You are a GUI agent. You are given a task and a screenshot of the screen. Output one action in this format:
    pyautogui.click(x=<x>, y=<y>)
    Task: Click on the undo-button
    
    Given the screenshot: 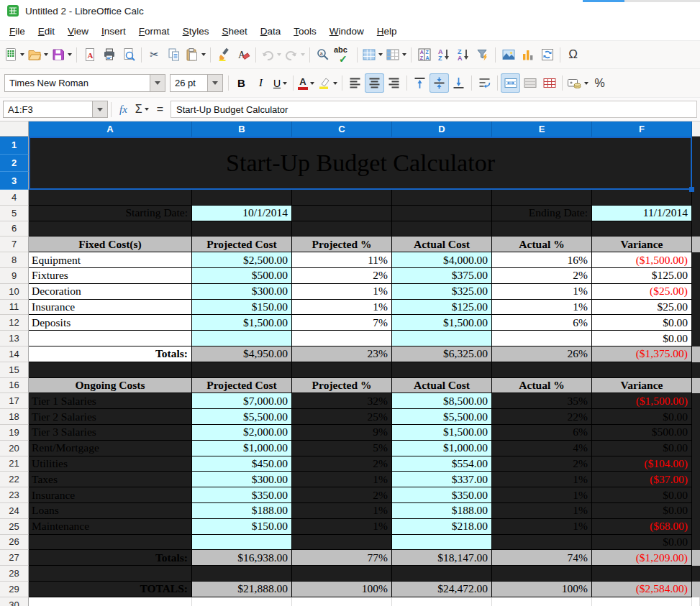 What is the action you would take?
    pyautogui.click(x=271, y=55)
    